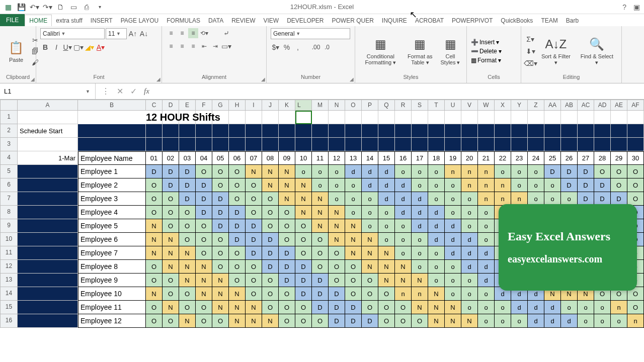 Image resolution: width=644 pixels, height=362 pixels. I want to click on orientation-icon: ⟲▾, so click(204, 33).